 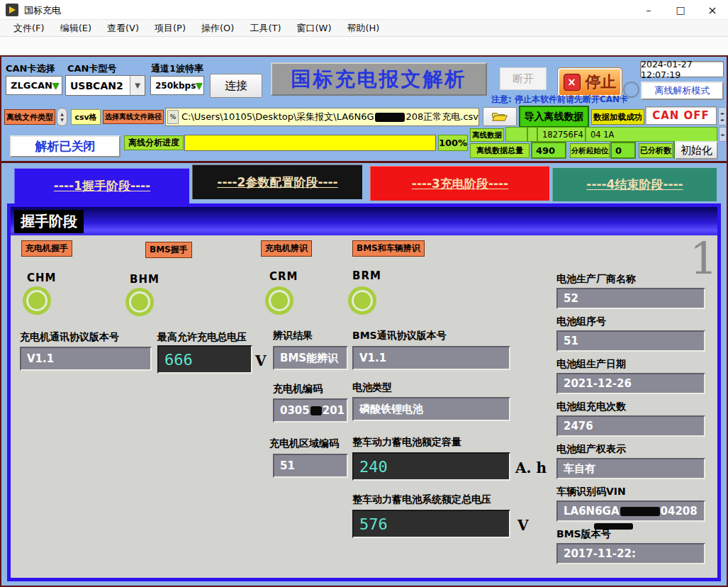 I want to click on scroll-arrows: ◂▸◂▸, so click(x=722, y=116).